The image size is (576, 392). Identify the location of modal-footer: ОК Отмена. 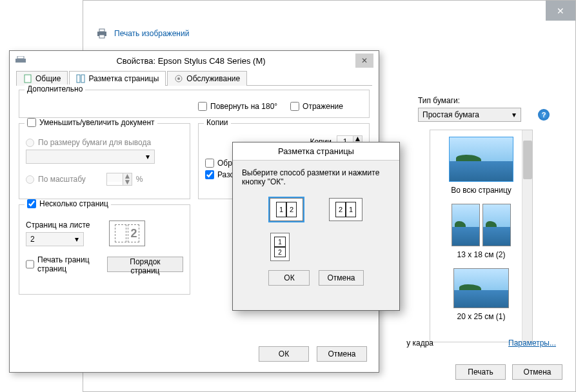
(316, 278).